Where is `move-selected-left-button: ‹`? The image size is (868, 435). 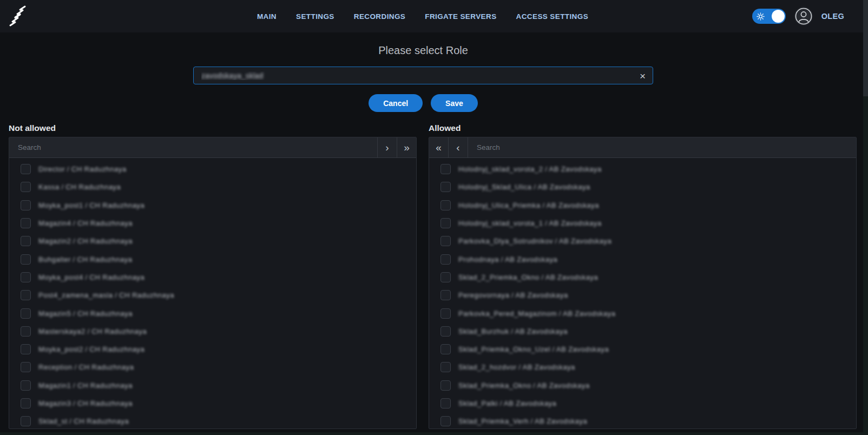
move-selected-left-button: ‹ is located at coordinates (458, 147).